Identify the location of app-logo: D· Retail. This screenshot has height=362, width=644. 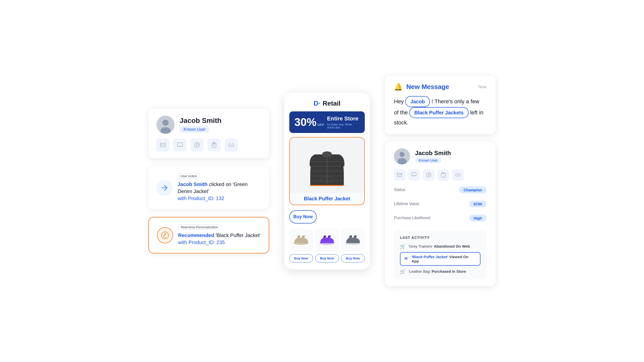
(327, 104).